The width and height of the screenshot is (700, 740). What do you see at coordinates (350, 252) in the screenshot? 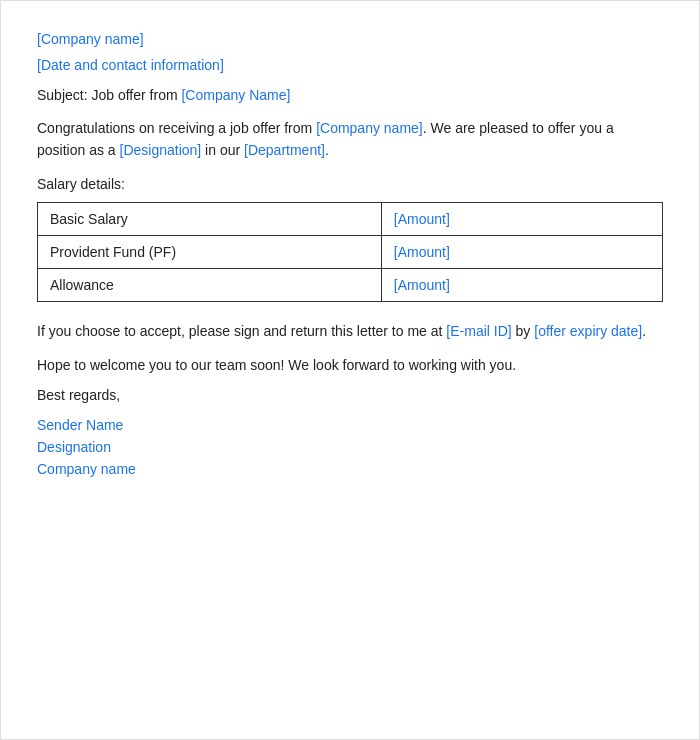
I see `table-row: Provident Fund (PF)[Amount]` at bounding box center [350, 252].